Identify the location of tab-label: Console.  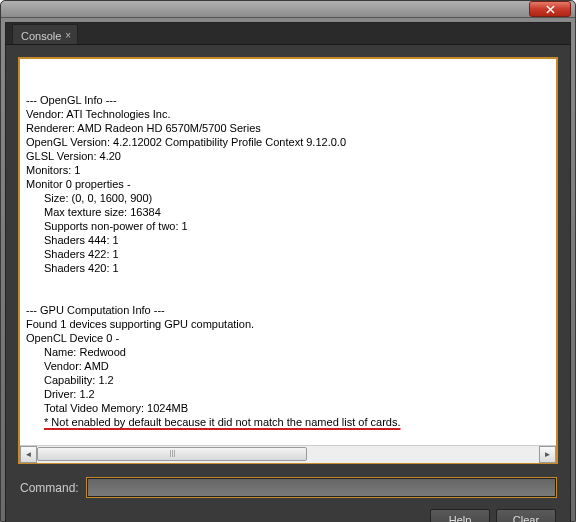
(41, 36).